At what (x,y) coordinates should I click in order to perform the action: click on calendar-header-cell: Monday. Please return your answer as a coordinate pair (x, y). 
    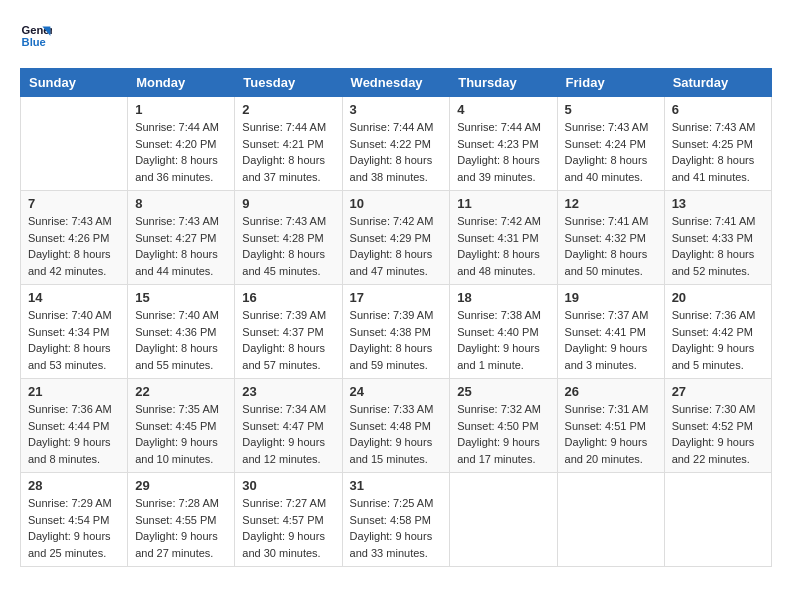
    Looking at the image, I should click on (182, 83).